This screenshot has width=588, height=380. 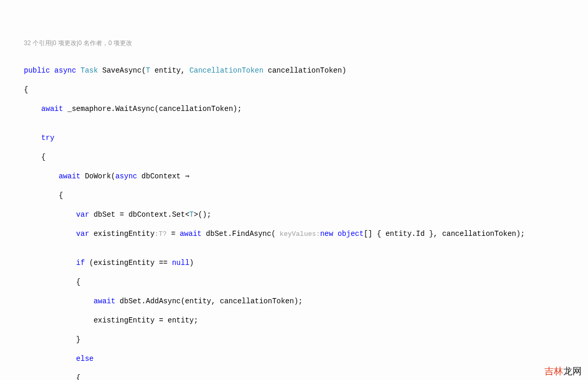 What do you see at coordinates (306, 234) in the screenshot?
I see `code-line: var existingEntity:T? = await dbSet.Find…` at bounding box center [306, 234].